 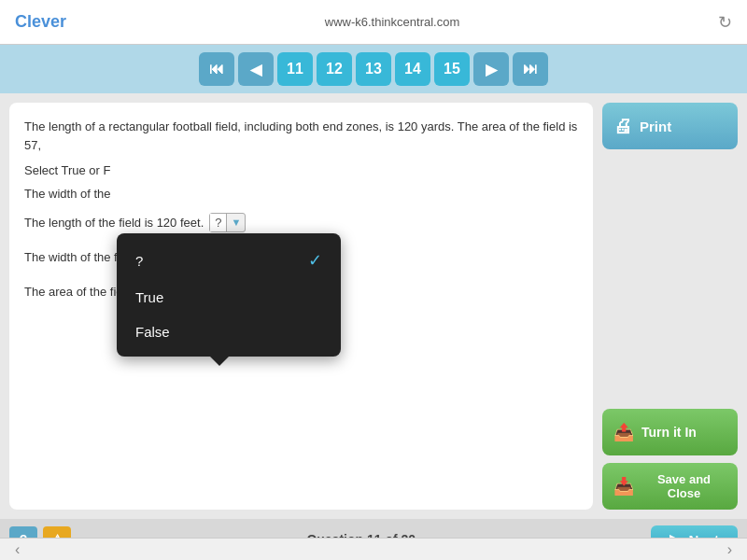 I want to click on popup-arrow, so click(x=219, y=361).